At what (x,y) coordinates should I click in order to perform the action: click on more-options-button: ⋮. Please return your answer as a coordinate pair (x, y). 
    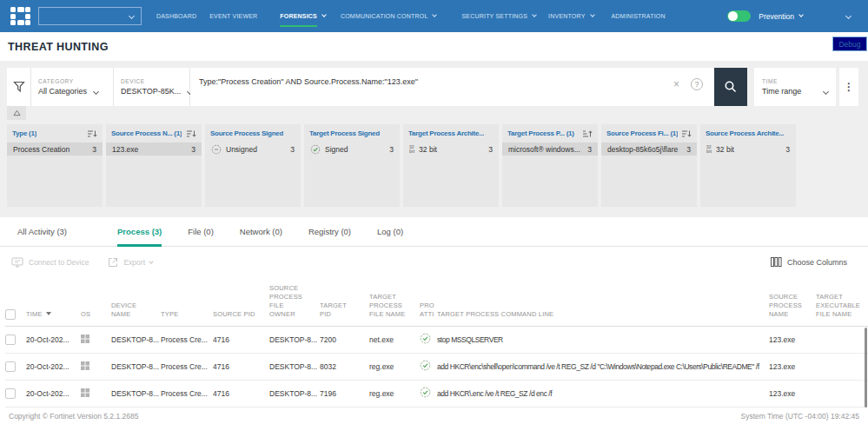
    Looking at the image, I should click on (849, 87).